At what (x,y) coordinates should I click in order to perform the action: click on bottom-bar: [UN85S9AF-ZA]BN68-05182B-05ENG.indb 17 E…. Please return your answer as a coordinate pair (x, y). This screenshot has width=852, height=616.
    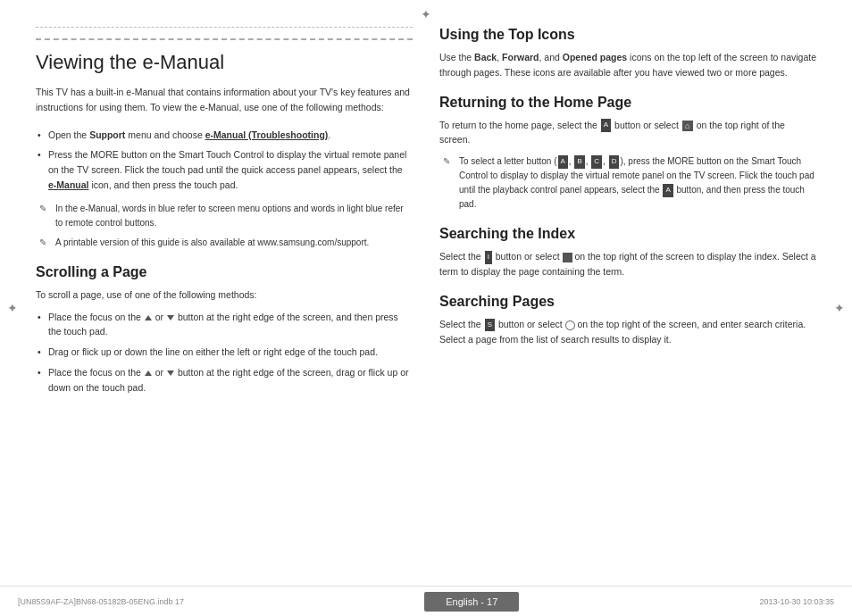
    Looking at the image, I should click on (426, 601).